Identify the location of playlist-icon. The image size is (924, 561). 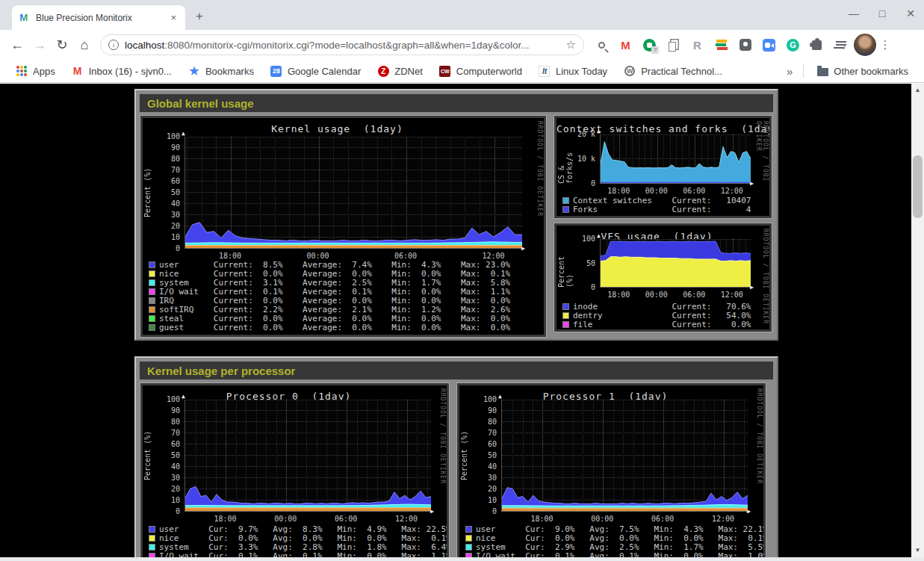
(841, 45).